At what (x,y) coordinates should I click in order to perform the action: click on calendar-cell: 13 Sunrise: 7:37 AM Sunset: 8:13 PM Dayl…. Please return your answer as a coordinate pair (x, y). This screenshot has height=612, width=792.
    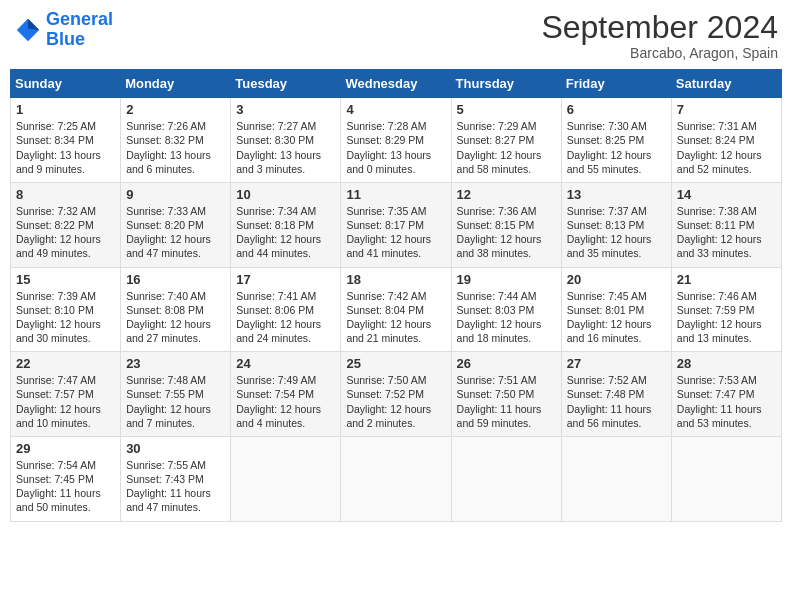
    Looking at the image, I should click on (616, 224).